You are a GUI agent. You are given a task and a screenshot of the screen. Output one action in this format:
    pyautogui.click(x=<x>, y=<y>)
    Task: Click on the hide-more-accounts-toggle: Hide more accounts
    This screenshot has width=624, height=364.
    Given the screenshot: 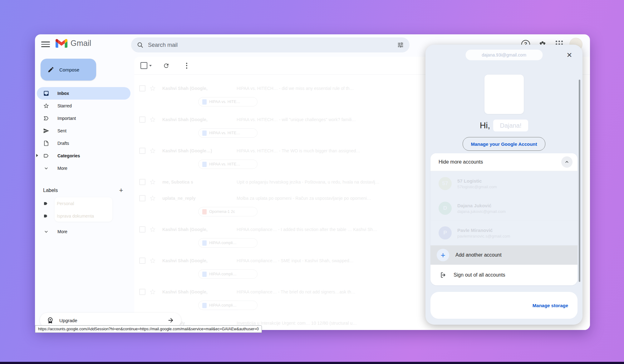 What is the action you would take?
    pyautogui.click(x=504, y=162)
    